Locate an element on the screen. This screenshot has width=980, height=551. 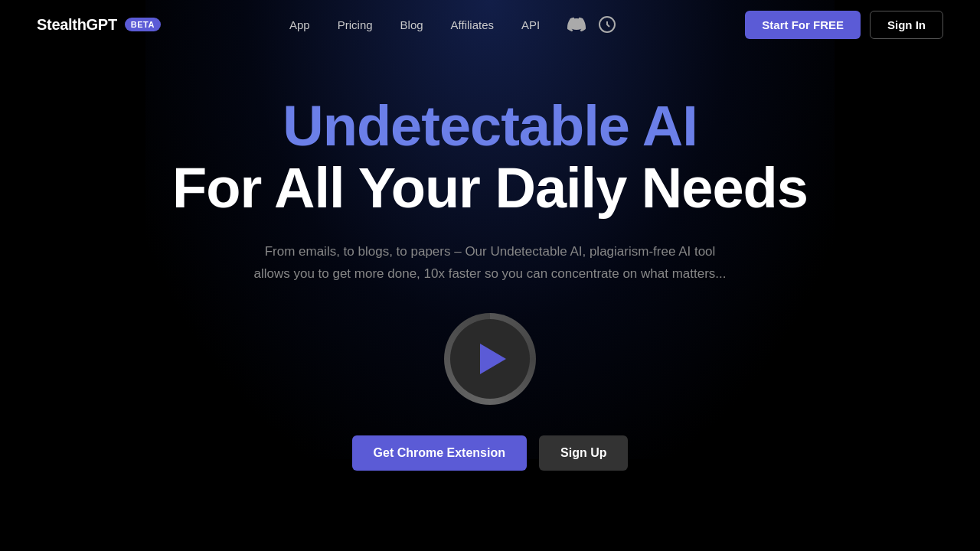
privacy-icon is located at coordinates (607, 24).